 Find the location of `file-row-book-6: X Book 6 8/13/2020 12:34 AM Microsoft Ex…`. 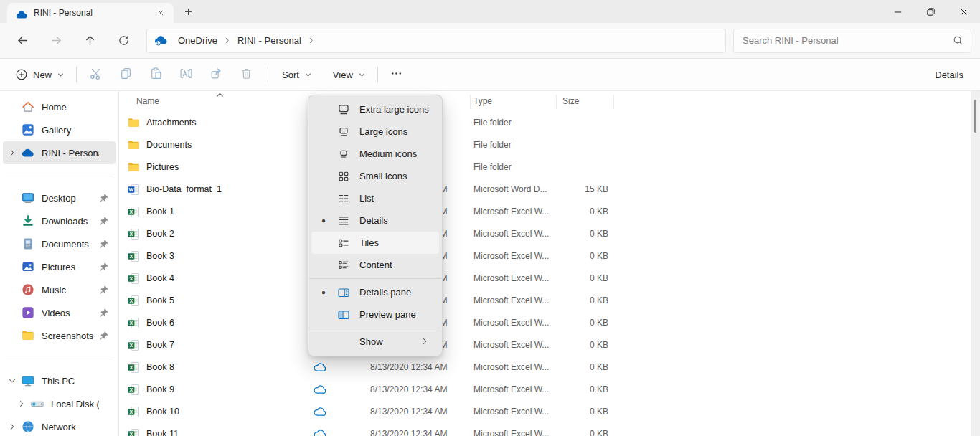

file-row-book-6: X Book 6 8/13/2020 12:34 AM Microsoft Ex… is located at coordinates (550, 323).